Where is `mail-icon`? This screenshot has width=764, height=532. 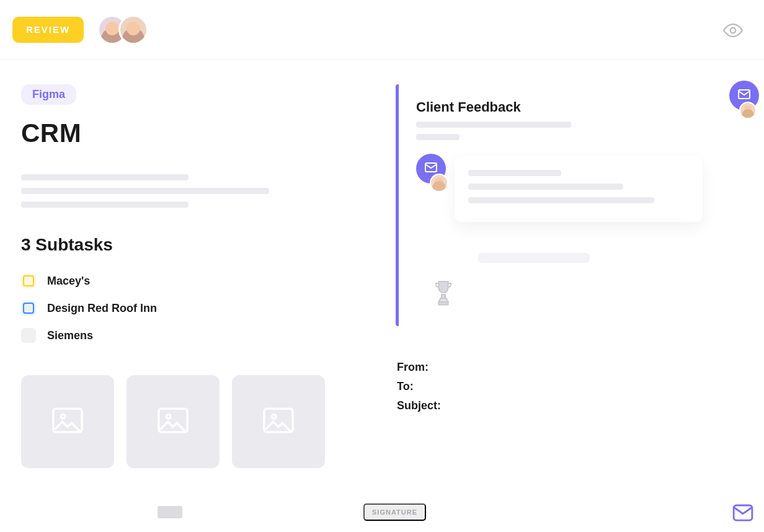
mail-icon is located at coordinates (743, 520).